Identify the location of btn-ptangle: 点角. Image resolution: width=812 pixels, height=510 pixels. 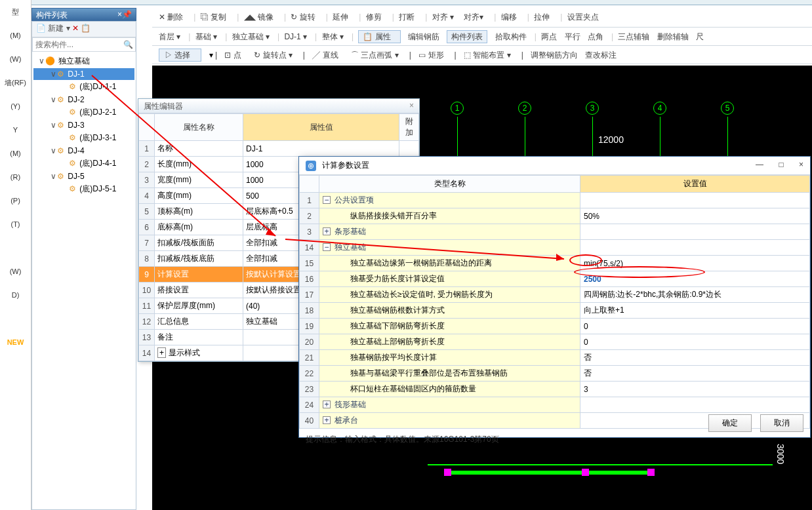
(596, 37).